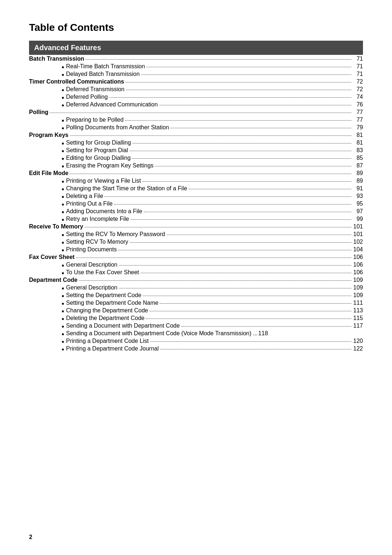 The image size is (392, 555). What do you see at coordinates (38, 112) in the screenshot?
I see `entry-label: Polling` at bounding box center [38, 112].